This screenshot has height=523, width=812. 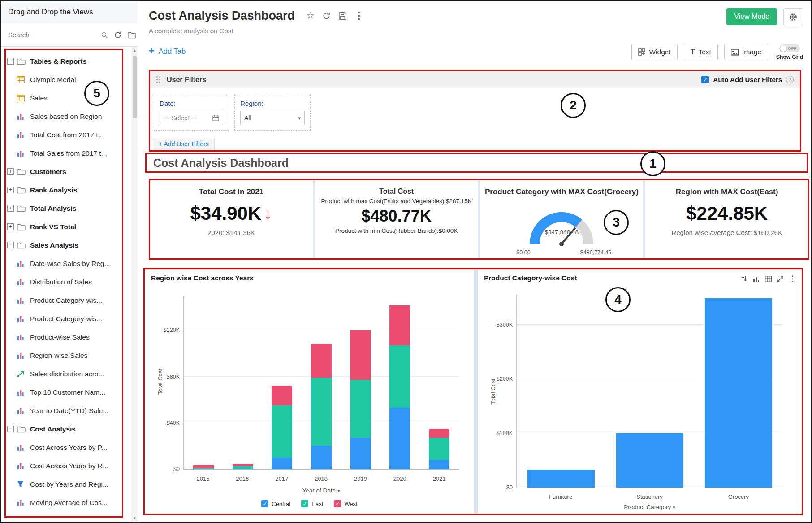 I want to click on add-tab-button: + Add Tab, so click(x=167, y=51).